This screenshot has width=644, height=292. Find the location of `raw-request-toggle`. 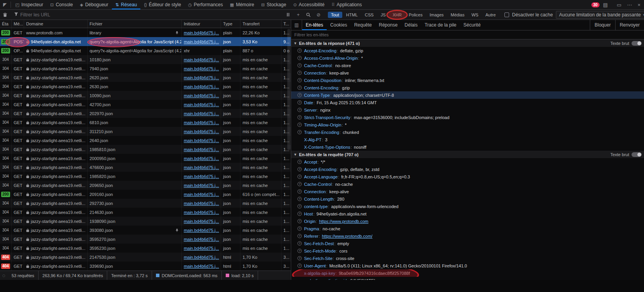

raw-request-toggle is located at coordinates (637, 155).